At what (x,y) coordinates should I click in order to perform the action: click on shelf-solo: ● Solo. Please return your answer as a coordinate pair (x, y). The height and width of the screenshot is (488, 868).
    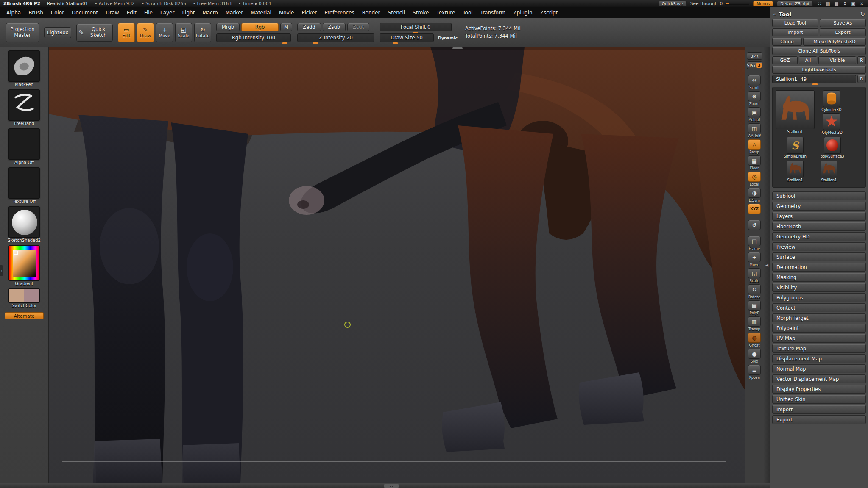
    Looking at the image, I should click on (754, 356).